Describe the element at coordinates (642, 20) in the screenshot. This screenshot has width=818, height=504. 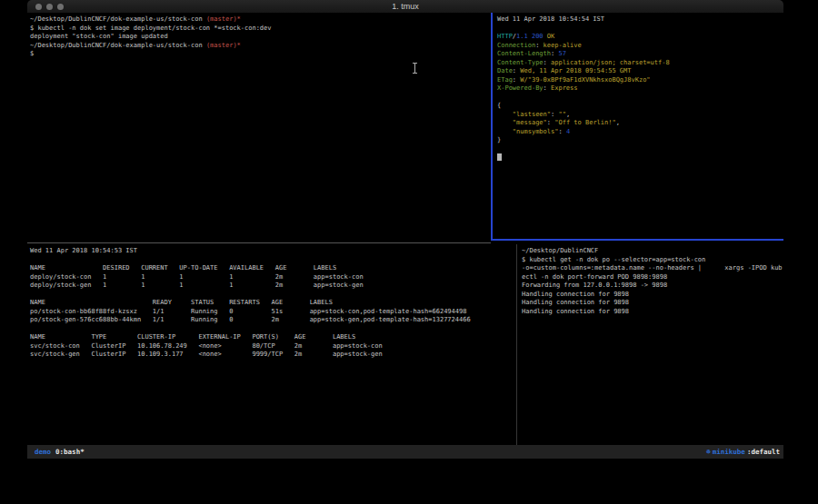
I see `terminal-line: Wed 11 Apr 2018 10:54:54 IST` at that location.